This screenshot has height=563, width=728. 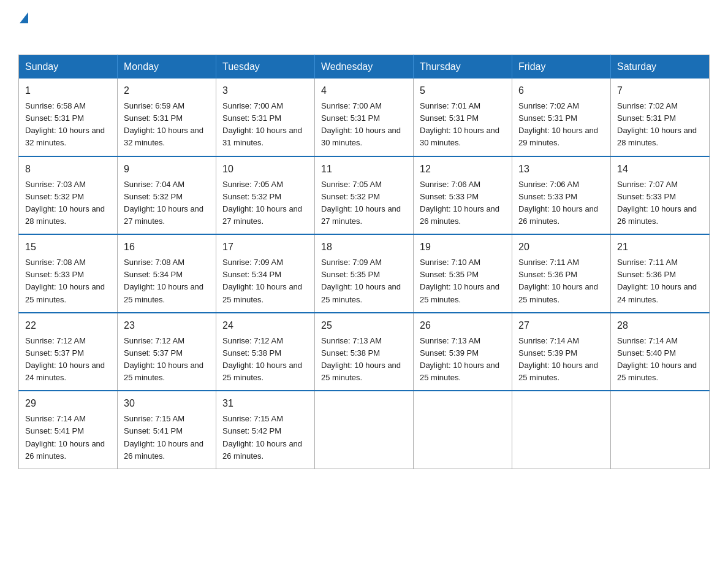 I want to click on day-number: 1, so click(x=68, y=91).